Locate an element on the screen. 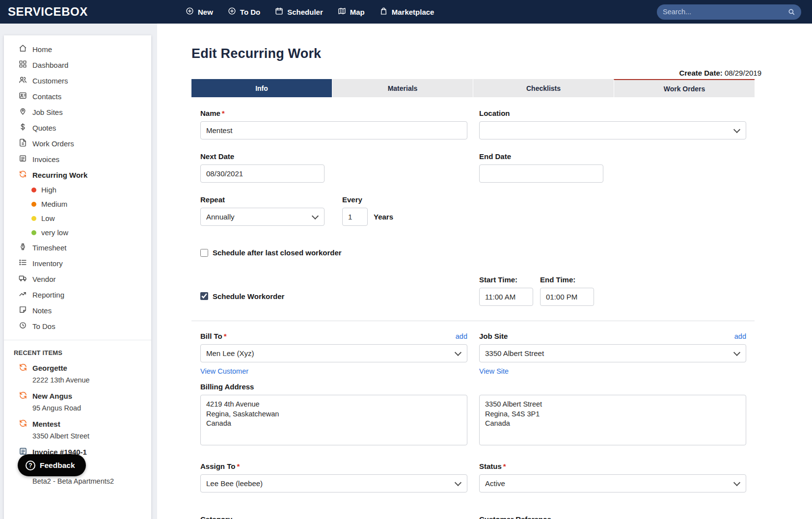  nav-item-map: Map is located at coordinates (352, 12).